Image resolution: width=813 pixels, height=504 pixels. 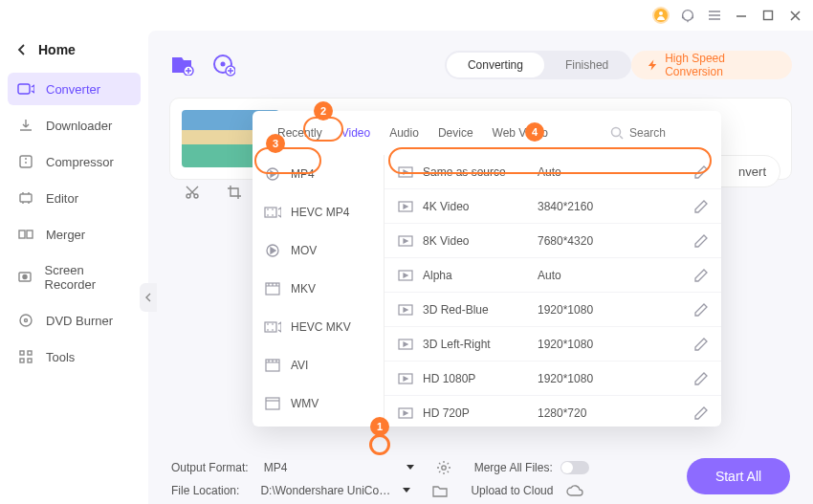 I want to click on home-label: Home, so click(x=57, y=50).